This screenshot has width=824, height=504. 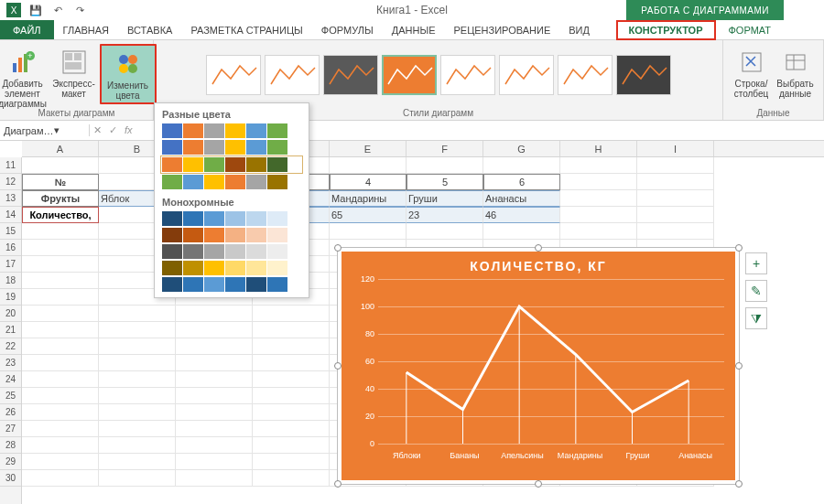 I want to click on cell: 46, so click(x=522, y=215).